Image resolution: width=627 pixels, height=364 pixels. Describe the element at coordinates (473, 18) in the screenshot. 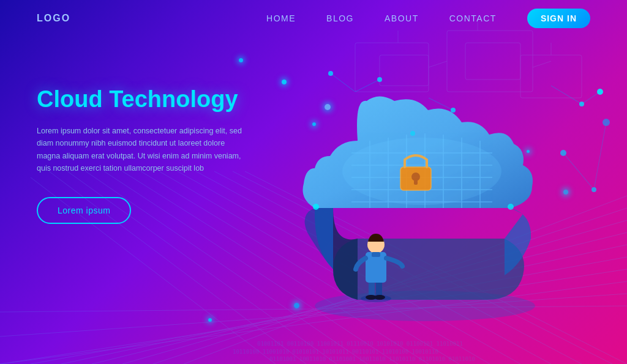

I see `nav-contact: CONTACT` at that location.